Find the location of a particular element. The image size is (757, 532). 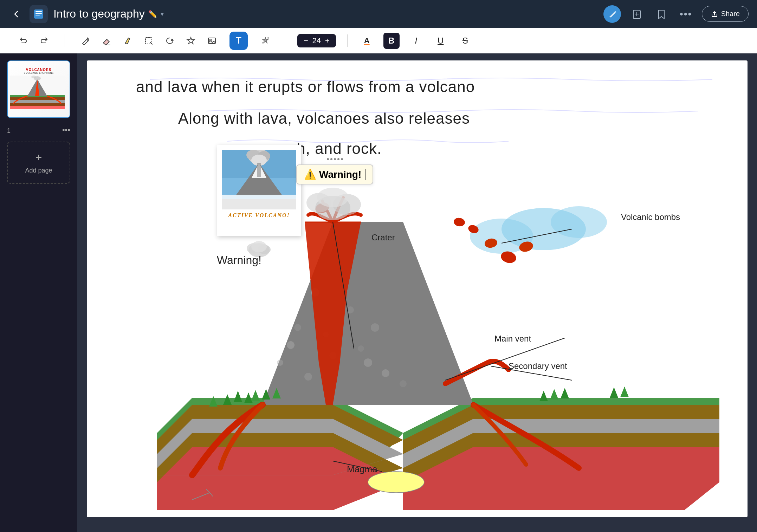

redo-button is located at coordinates (44, 41).